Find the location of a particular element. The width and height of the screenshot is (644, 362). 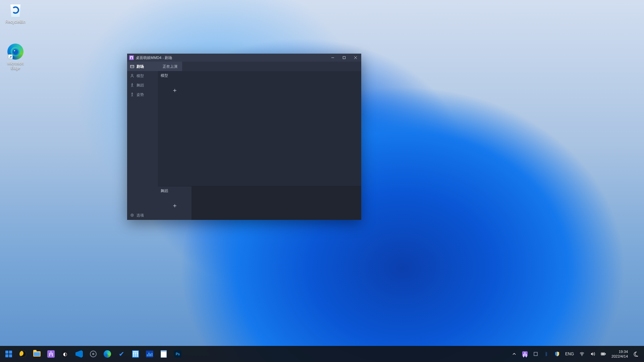

tab-row: 正在上演 is located at coordinates (260, 66).